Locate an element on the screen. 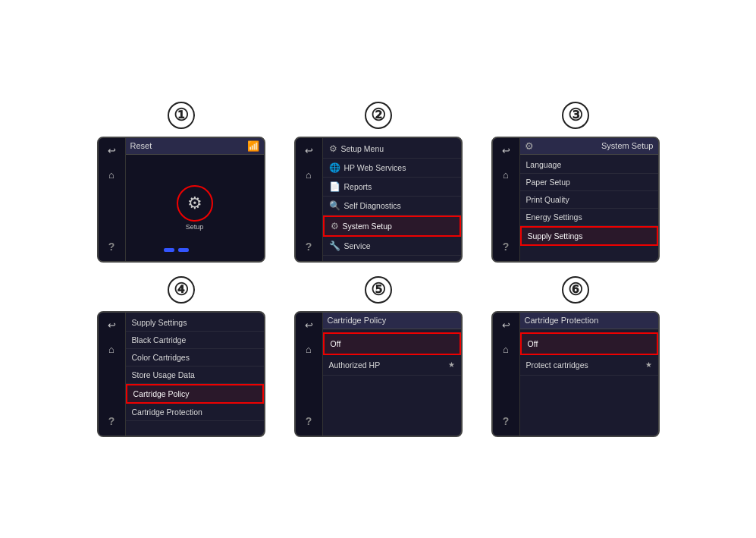 The image size is (756, 538). service-icon: 🔧 is located at coordinates (335, 246).